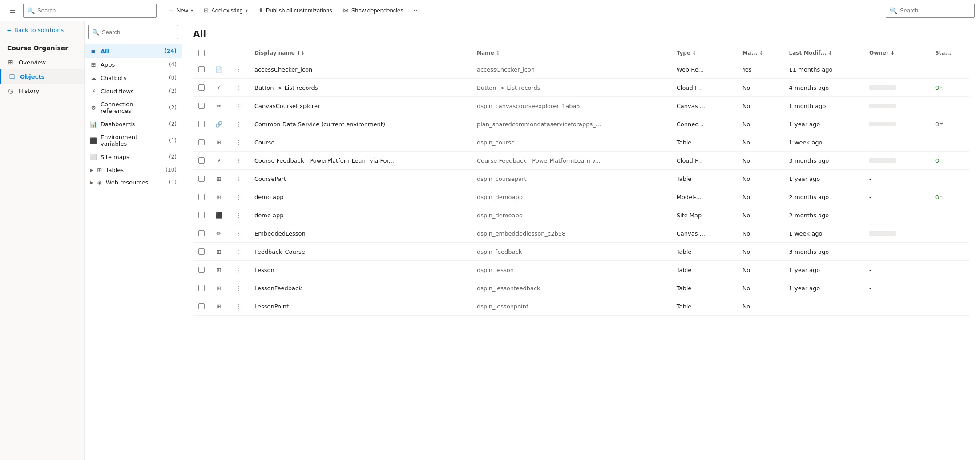 The height and width of the screenshot is (460, 980). Describe the element at coordinates (761, 53) in the screenshot. I see `managed-col-header: Ma... ↕` at that location.